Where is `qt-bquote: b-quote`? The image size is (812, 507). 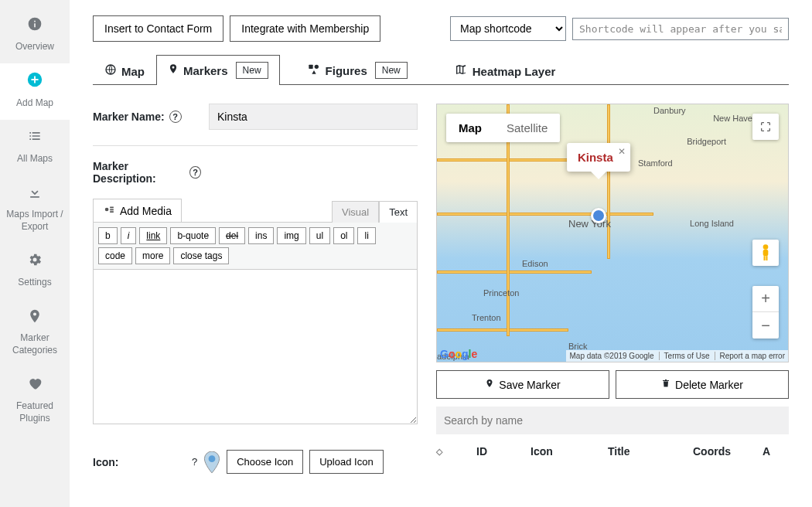 qt-bquote: b-quote is located at coordinates (193, 236).